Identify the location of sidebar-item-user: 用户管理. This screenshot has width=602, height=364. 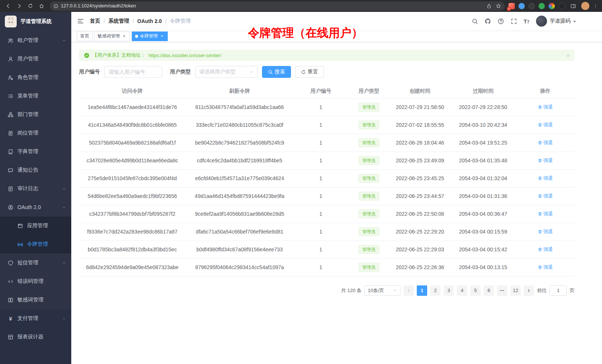
(36, 59).